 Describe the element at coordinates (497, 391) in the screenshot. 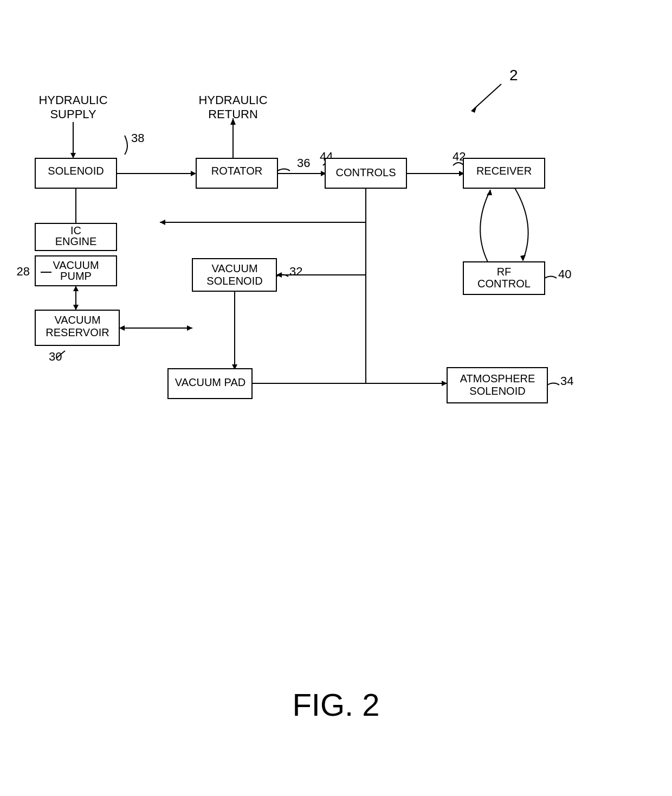

I see `atmosphere-solenoid-label2: SOLENOID` at that location.